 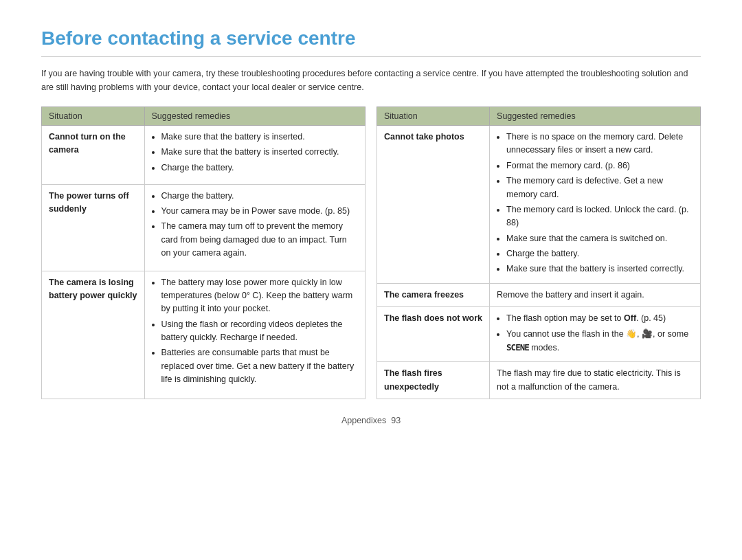 What do you see at coordinates (260, 240) in the screenshot?
I see `list-item: The camera may turn off to prevent the m…` at bounding box center [260, 240].